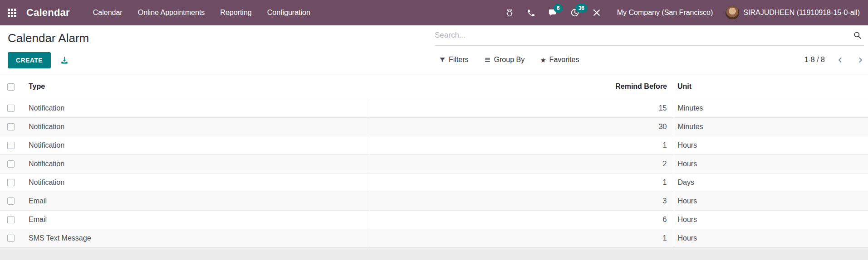 This screenshot has height=260, width=868. Describe the element at coordinates (553, 13) in the screenshot. I see `messages-icon: 6` at that location.